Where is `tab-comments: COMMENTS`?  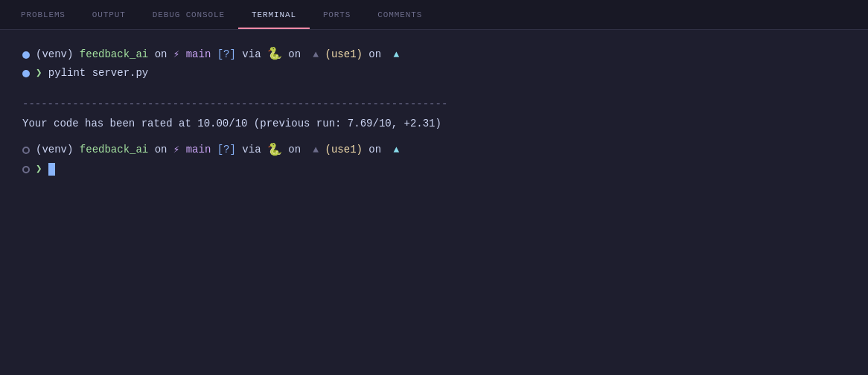
tab-comments: COMMENTS is located at coordinates (400, 15).